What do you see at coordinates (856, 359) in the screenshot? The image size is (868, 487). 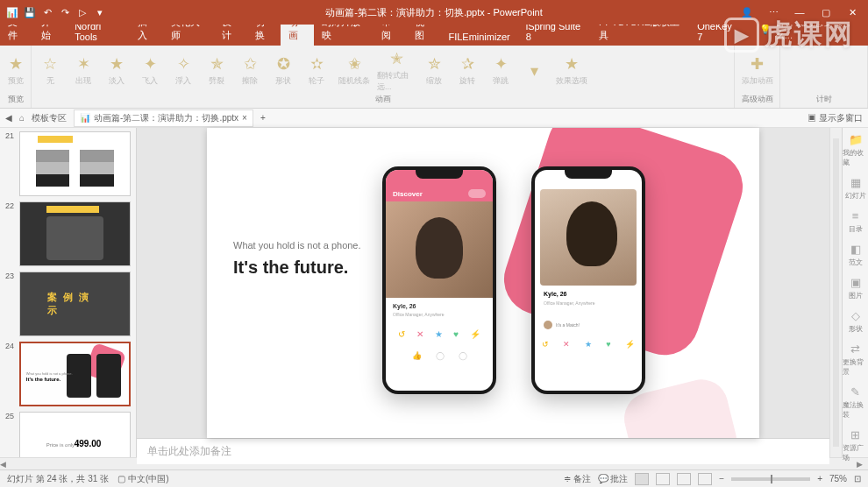 I see `rb-background: ⇄更换背景` at bounding box center [856, 359].